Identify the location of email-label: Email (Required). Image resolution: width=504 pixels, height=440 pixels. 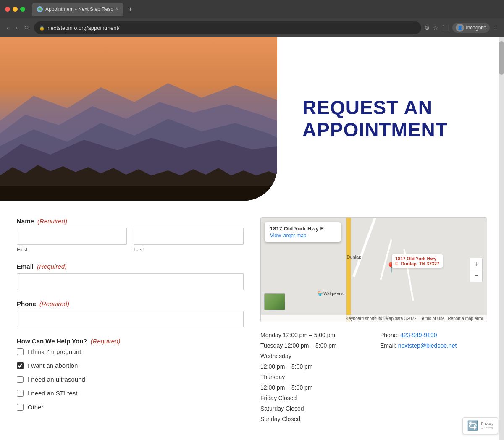
(130, 266).